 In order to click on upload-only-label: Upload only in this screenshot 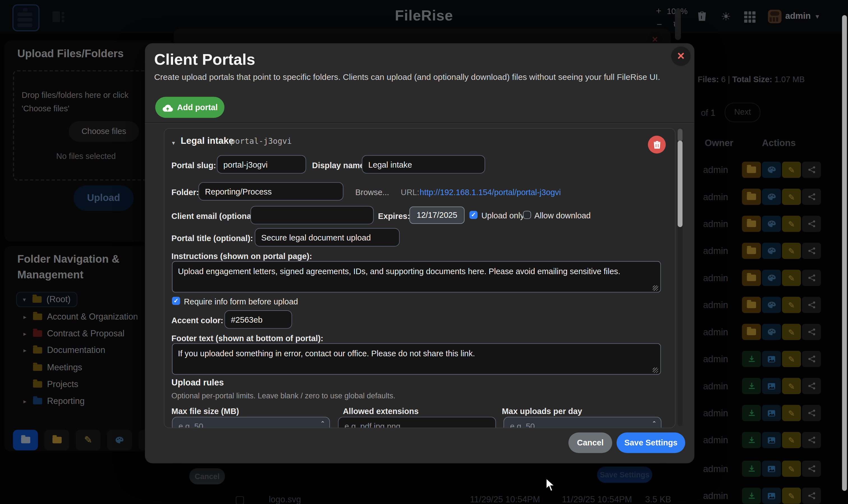, I will do `click(503, 215)`.